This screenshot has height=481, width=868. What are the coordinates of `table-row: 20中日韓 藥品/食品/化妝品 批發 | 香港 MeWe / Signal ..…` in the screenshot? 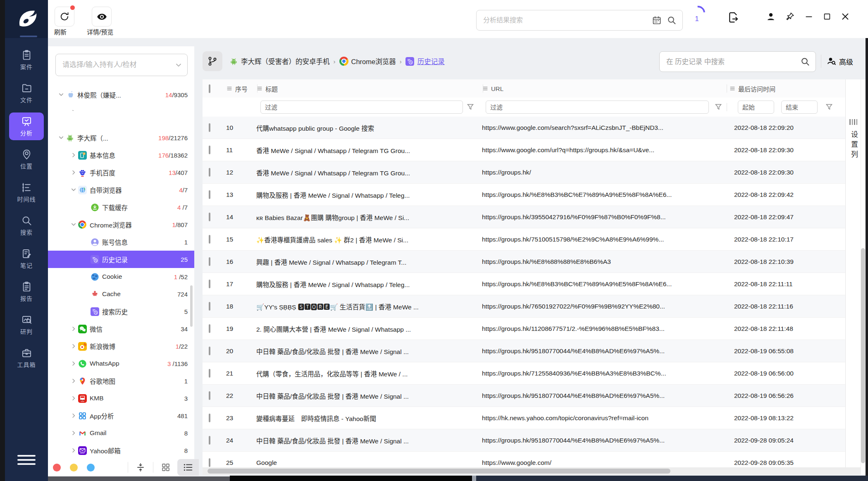 It's located at (532, 351).